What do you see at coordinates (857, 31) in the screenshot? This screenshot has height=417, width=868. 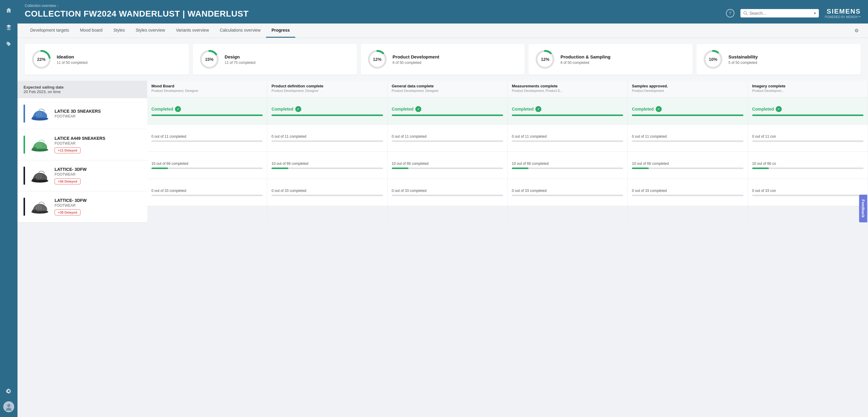 I see `nav-settings-icon: ⚙` at bounding box center [857, 31].